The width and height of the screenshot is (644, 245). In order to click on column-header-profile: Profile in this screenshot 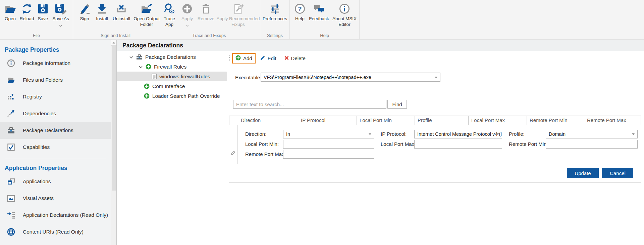, I will do `click(441, 120)`.